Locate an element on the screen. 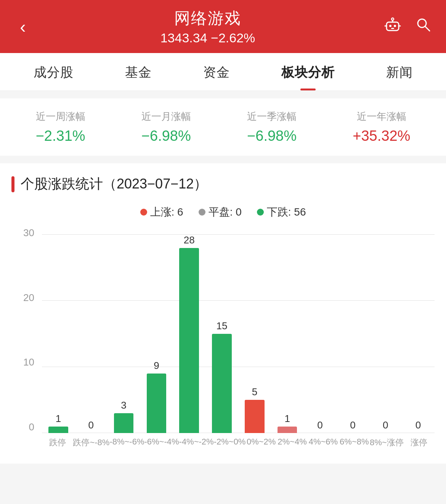 Image resolution: width=446 pixels, height=504 pixels. legend-flat: 平盘: 0 is located at coordinates (220, 212).